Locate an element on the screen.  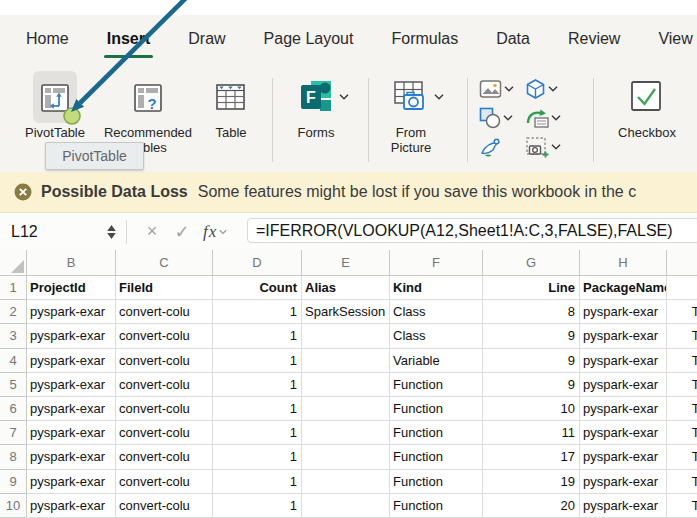
column-header-C: C is located at coordinates (164, 263).